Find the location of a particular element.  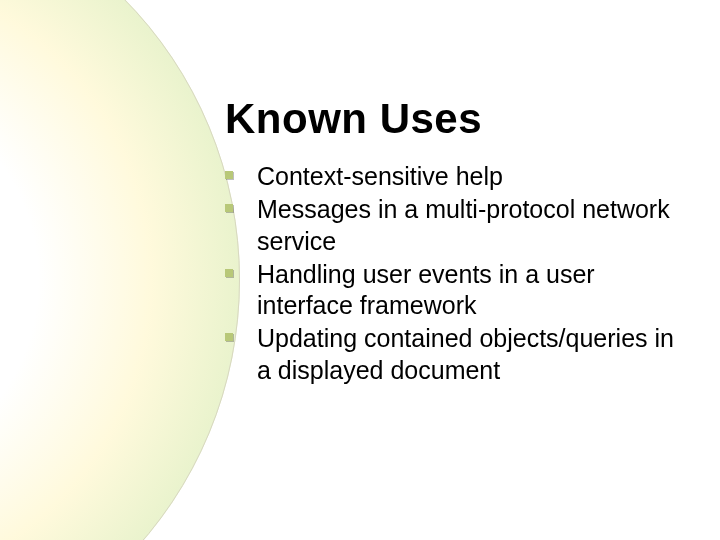

list-item-text: Messages in a multi-protocol network ser… is located at coordinates (464, 224).